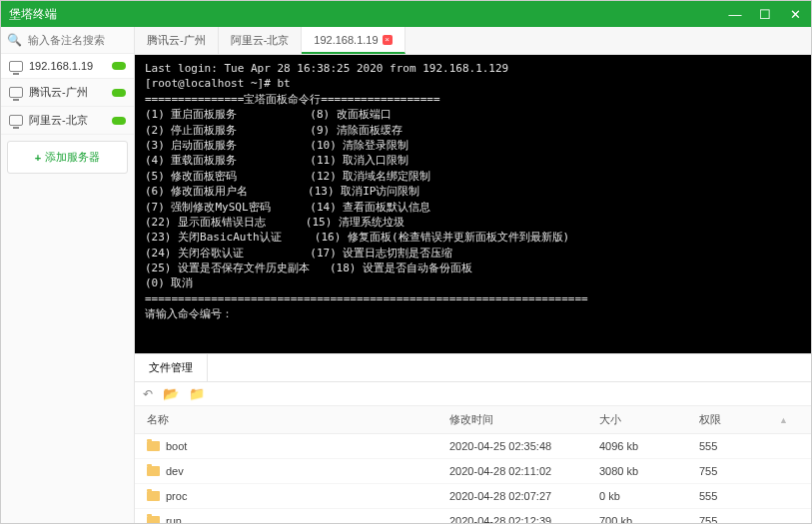 This screenshot has height=524, width=812. Describe the element at coordinates (649, 496) in the screenshot. I see `file-size: 0 kb` at that location.